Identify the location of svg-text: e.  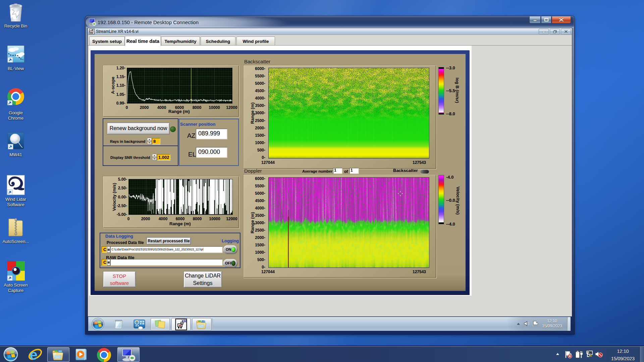
(34, 355).